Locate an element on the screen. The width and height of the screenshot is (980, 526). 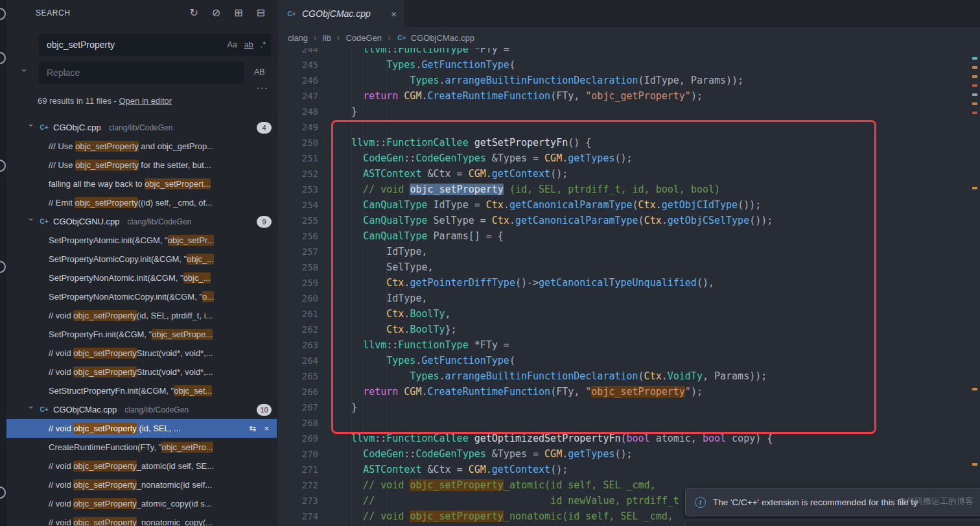
line-number: 251 is located at coordinates (298, 158).